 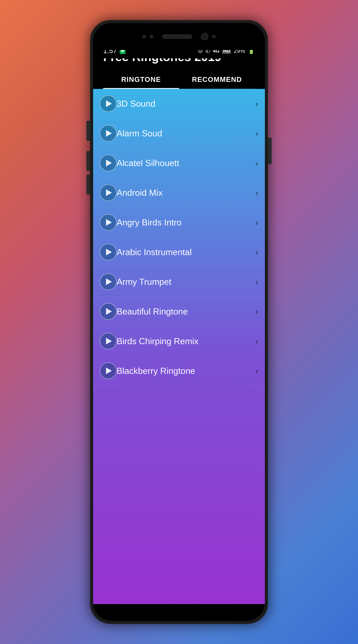 I want to click on list-item: 3D Sound ›, so click(x=179, y=104).